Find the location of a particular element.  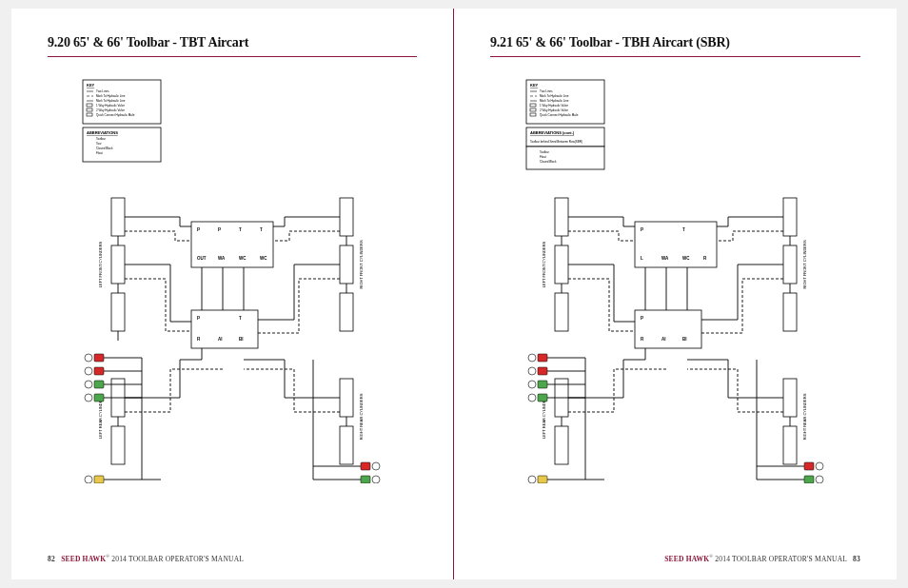

port-label: L is located at coordinates (642, 259).